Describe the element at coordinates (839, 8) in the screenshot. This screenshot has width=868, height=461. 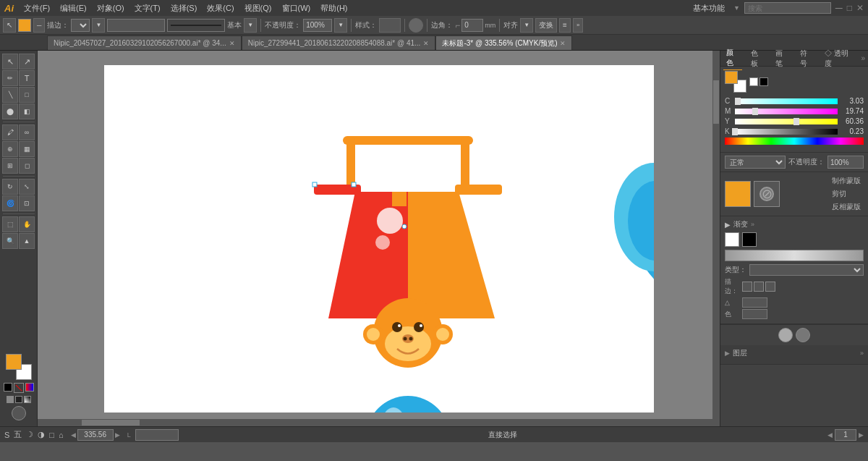
I see `window-minimize: ─` at that location.